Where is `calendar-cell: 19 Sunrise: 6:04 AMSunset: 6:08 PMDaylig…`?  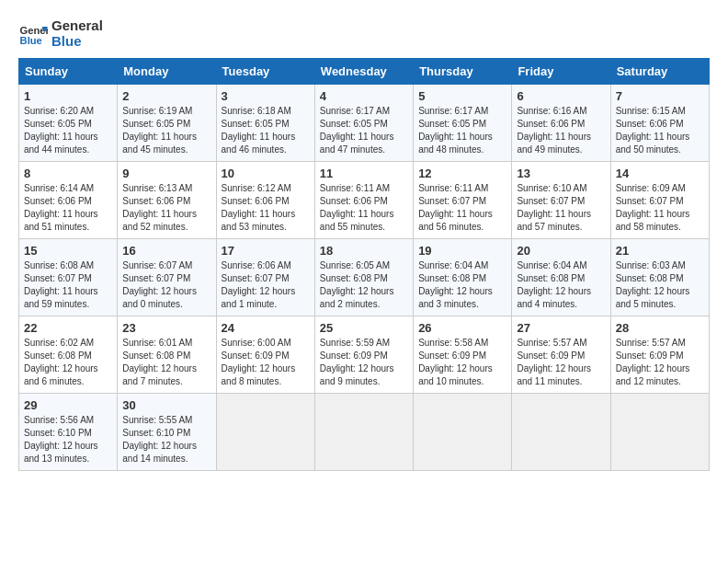 calendar-cell: 19 Sunrise: 6:04 AMSunset: 6:08 PMDaylig… is located at coordinates (463, 278).